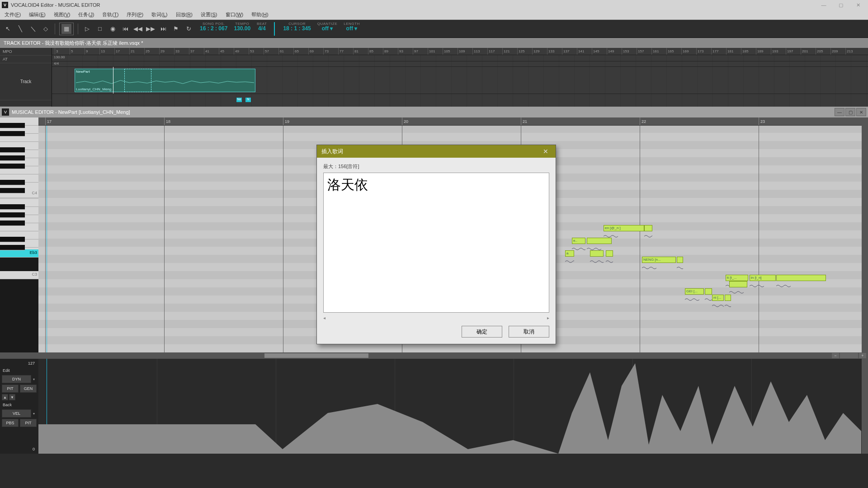 This screenshot has width=868, height=488. I want to click on stop-button: □, so click(100, 29).